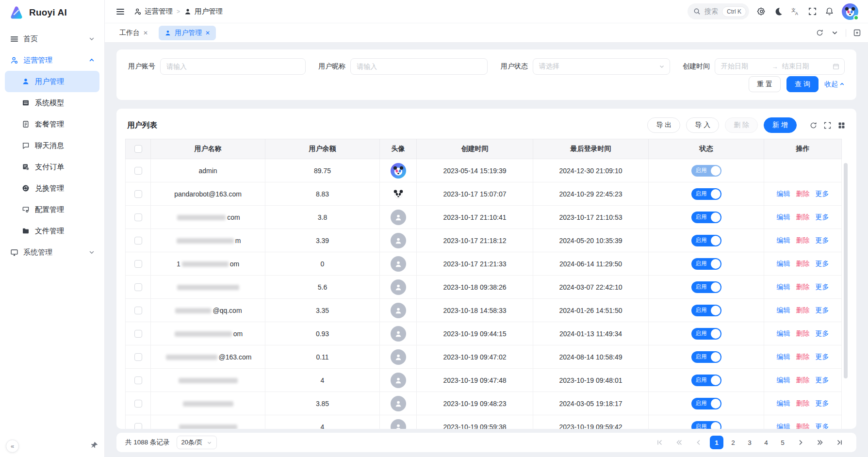  Describe the element at coordinates (153, 12) in the screenshot. I see `breadcrumb-item-ops: 运营管理` at that location.